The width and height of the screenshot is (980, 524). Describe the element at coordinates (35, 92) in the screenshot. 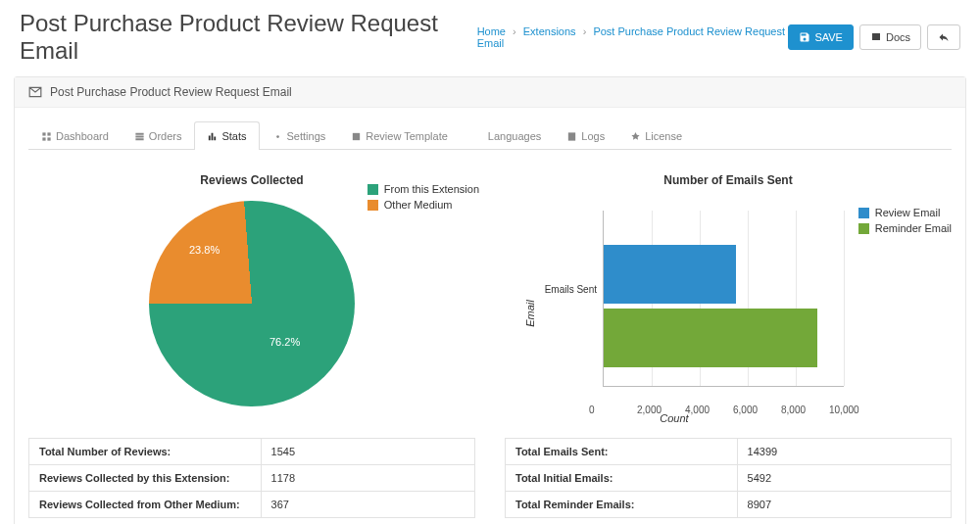

I see `envelope-icon` at that location.